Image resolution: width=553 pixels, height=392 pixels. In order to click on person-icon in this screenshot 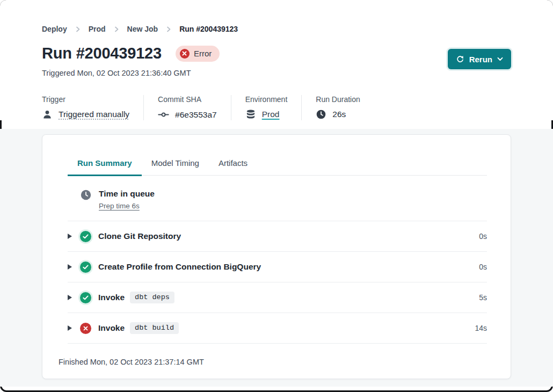, I will do `click(47, 114)`.